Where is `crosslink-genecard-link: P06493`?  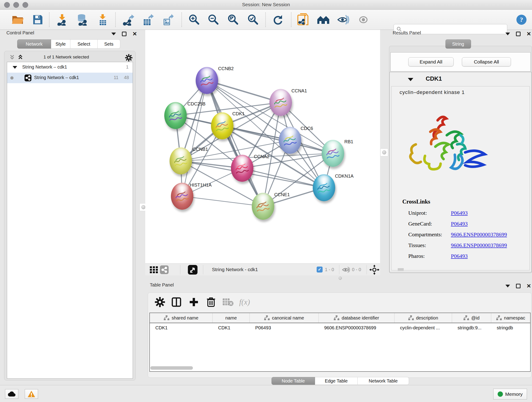
crosslink-genecard-link: P06493 is located at coordinates (459, 224).